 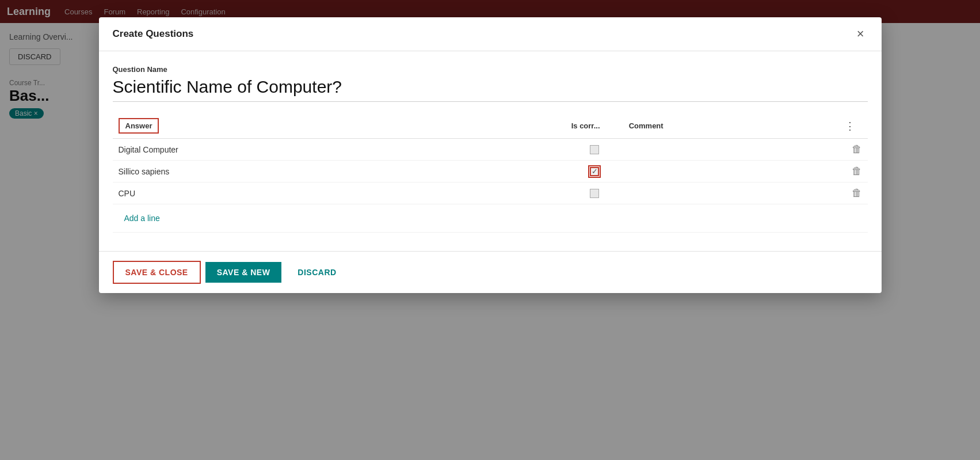 What do you see at coordinates (857, 150) in the screenshot?
I see `delete-row-1-button: 🗑` at bounding box center [857, 150].